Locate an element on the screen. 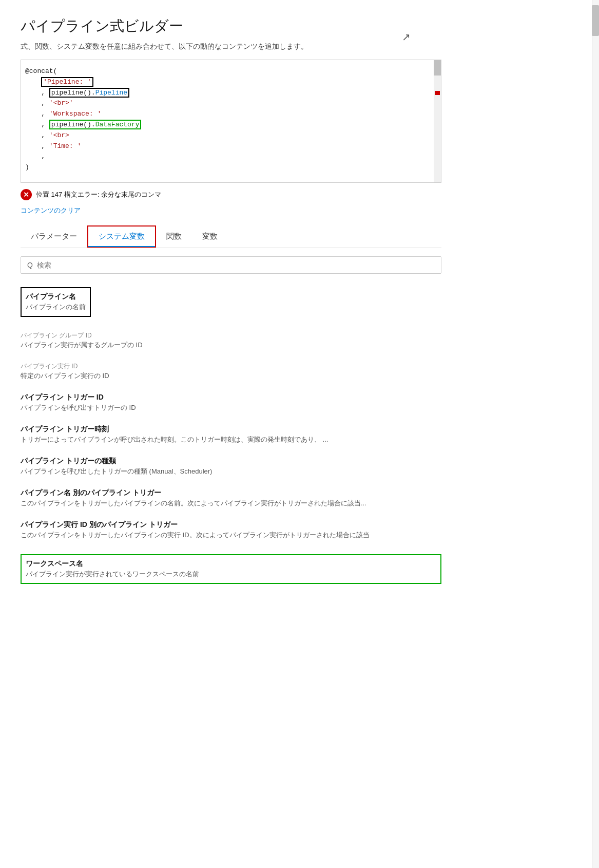 The image size is (599, 868). code-editor-scrollbar is located at coordinates (437, 121).